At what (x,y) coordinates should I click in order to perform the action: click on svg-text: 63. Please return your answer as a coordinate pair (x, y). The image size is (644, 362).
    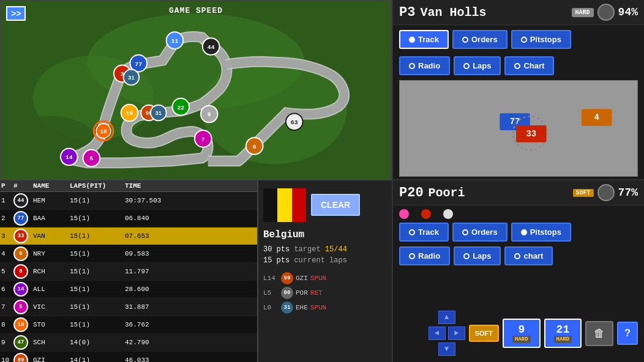
    Looking at the image, I should click on (294, 122).